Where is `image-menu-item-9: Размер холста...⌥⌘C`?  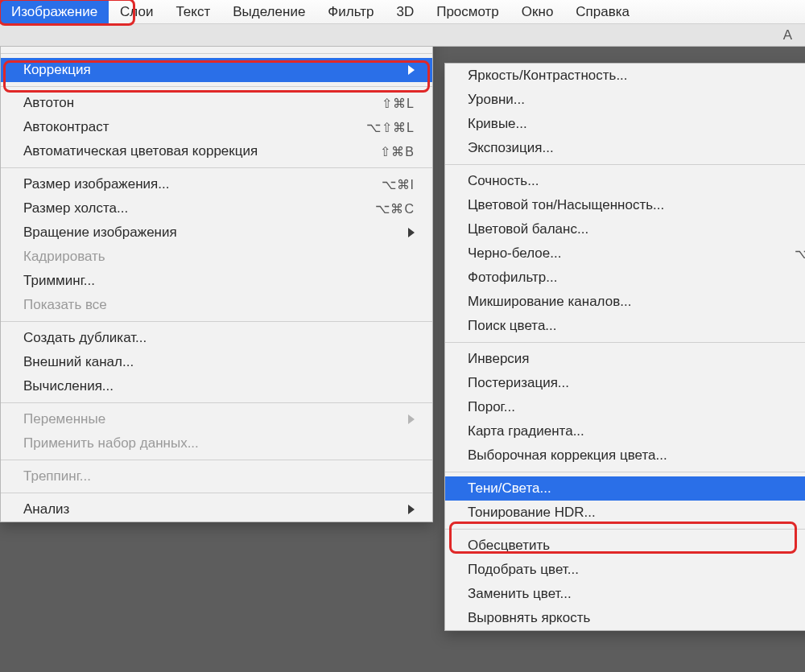 image-menu-item-9: Размер холста...⌥⌘C is located at coordinates (217, 208).